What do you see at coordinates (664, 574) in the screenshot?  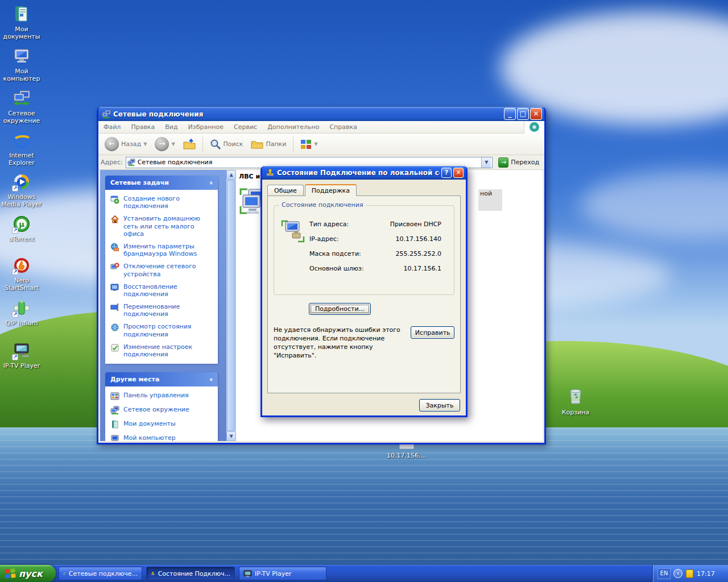 I see `language-indicator: EN` at bounding box center [664, 574].